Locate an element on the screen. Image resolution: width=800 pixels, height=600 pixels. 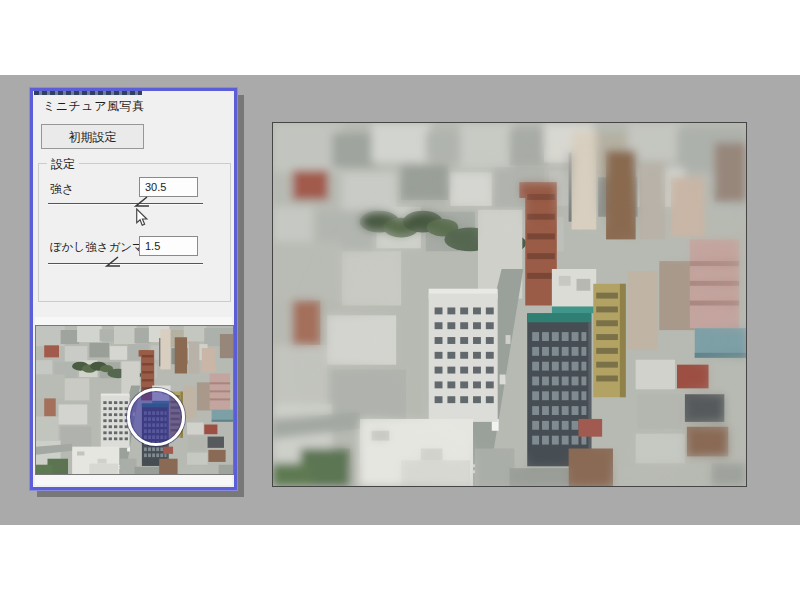
dialog-title: ミニチュア風写真 is located at coordinates (94, 106).